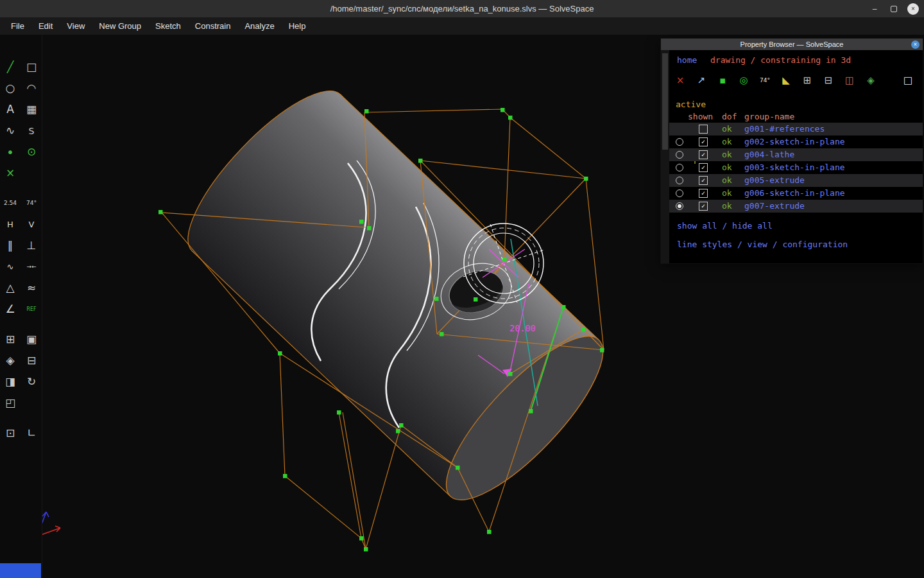 The image size is (924, 578). I want to click on distance-dimension-tool: 2.54, so click(10, 203).